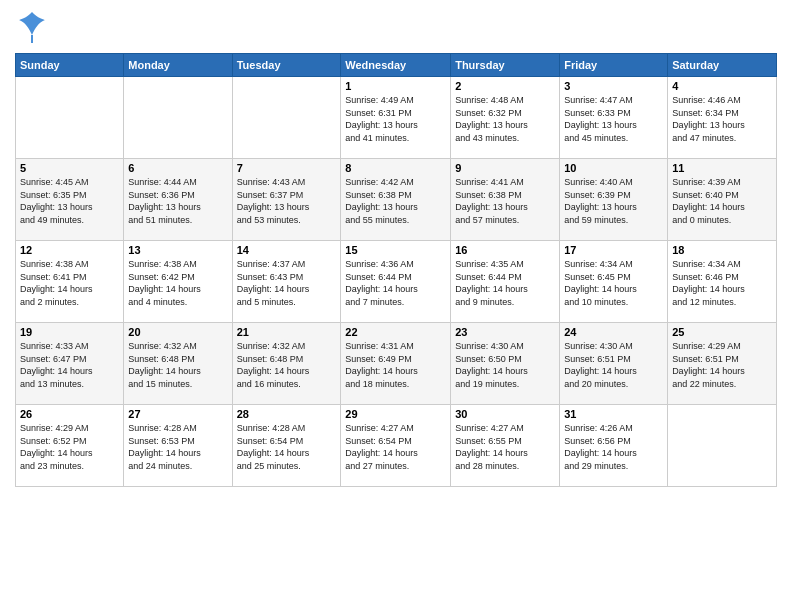 The image size is (792, 612). Describe the element at coordinates (396, 66) in the screenshot. I see `calendar-header-row: SundayMondayTuesdayWednesdayThursdayFrid…` at that location.